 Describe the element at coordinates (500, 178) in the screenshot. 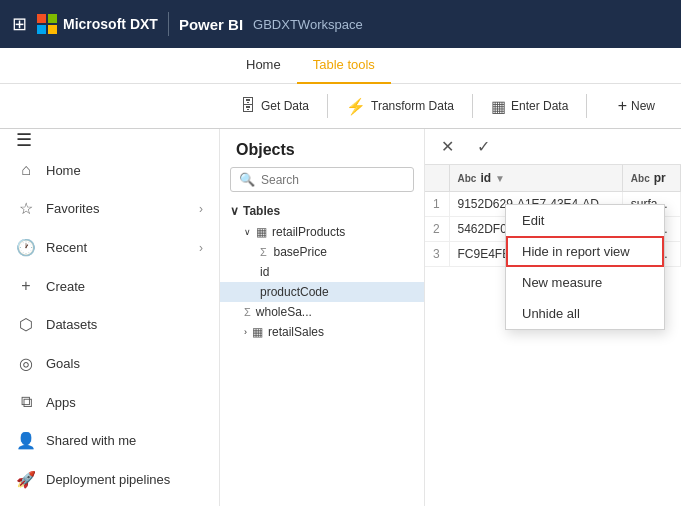

I see `col-id-dropdown-icon: ▼` at that location.